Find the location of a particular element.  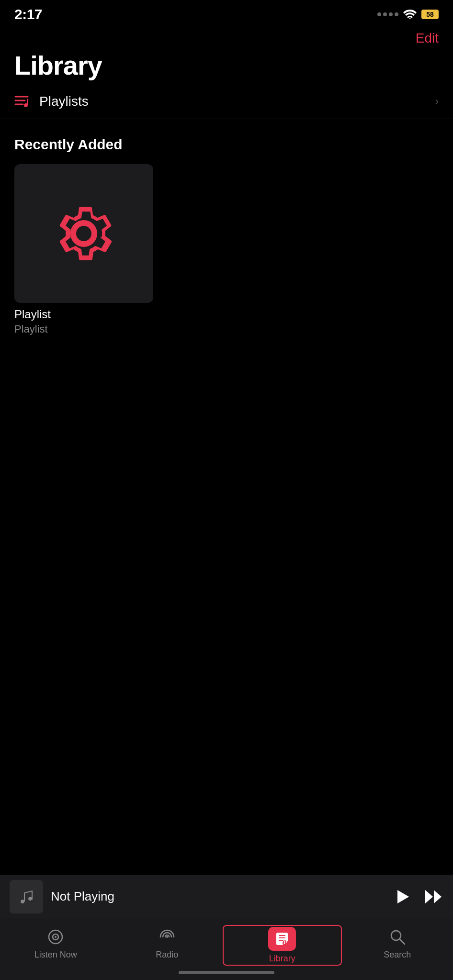

tab-listen-now-label: Listen Now is located at coordinates (56, 955).